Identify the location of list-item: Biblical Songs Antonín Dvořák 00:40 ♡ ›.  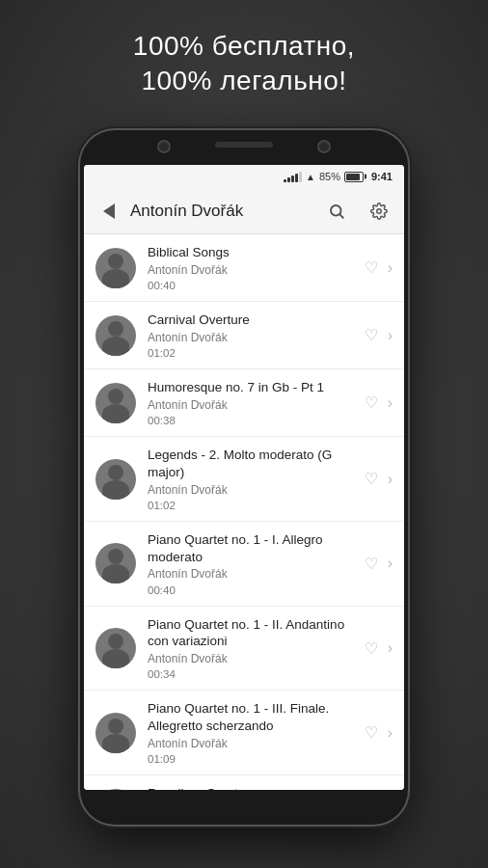
(244, 268).